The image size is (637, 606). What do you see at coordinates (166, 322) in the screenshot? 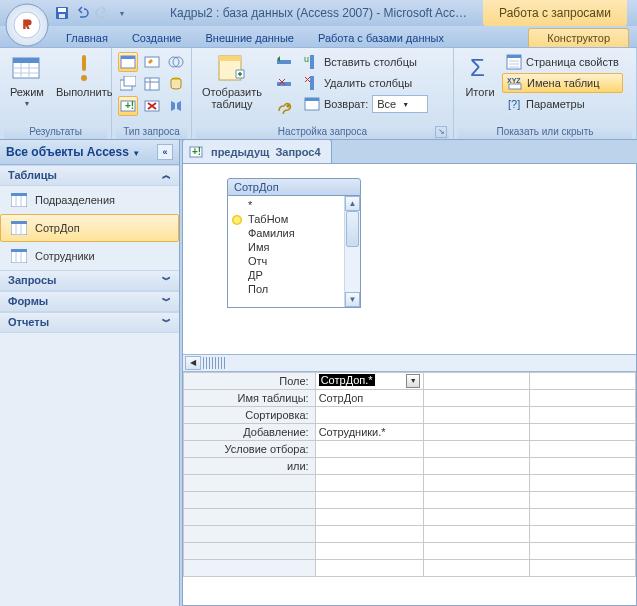
I see `chevron-down-icon: ︾` at bounding box center [166, 322].